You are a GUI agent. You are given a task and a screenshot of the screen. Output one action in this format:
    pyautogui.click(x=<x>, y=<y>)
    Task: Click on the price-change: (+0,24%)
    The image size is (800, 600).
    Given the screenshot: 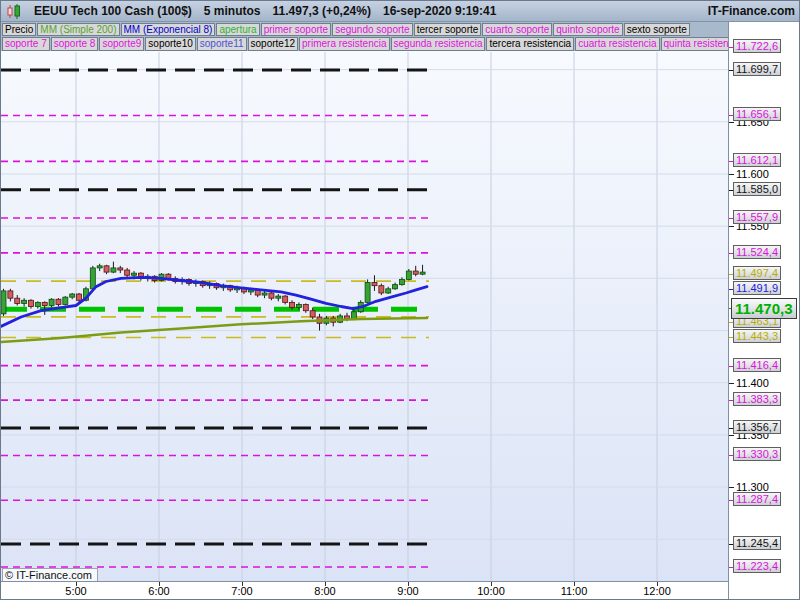 What is the action you would take?
    pyautogui.click(x=346, y=11)
    